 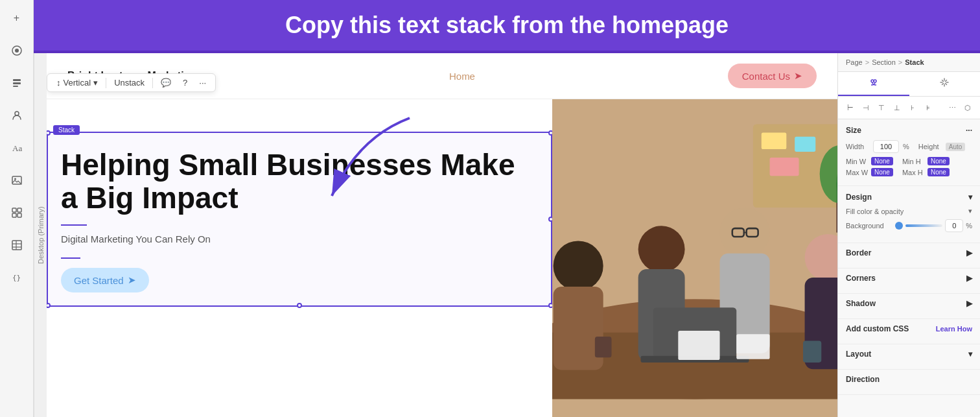 What do you see at coordinates (928, 108) in the screenshot?
I see `align-right-edge: ⊧` at bounding box center [928, 108].